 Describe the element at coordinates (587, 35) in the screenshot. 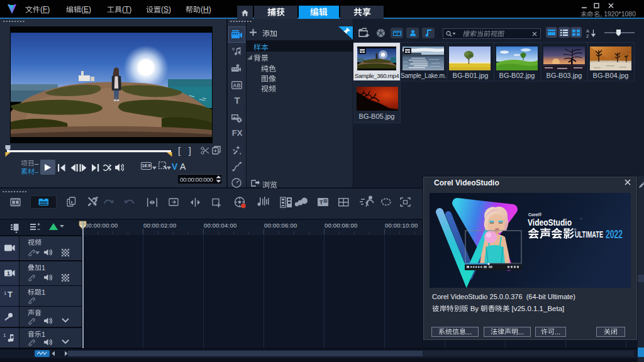

I see `svg-text: Z` at that location.